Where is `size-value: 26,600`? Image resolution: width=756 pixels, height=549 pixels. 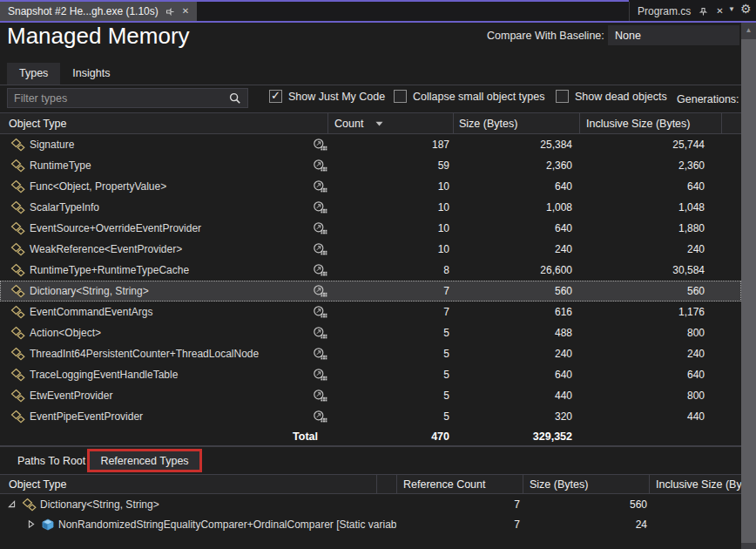 size-value: 26,600 is located at coordinates (516, 270).